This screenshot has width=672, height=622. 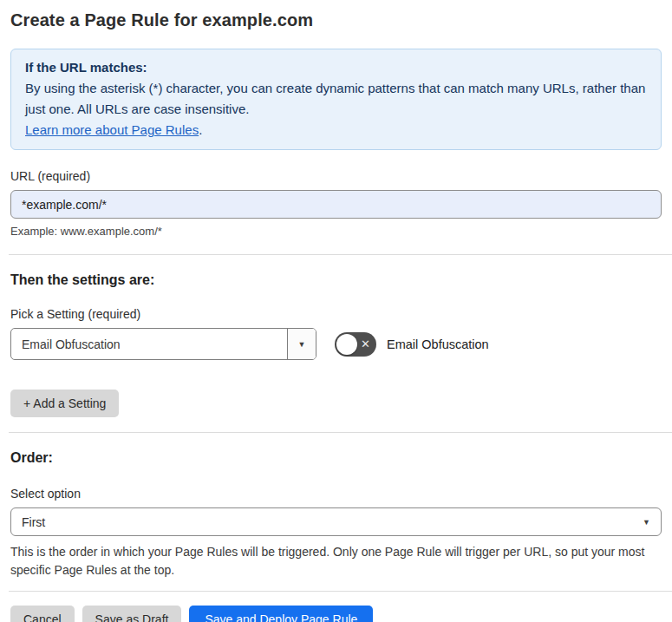 I want to click on footer-actions: Cancel Save as Draft Save and Deploy Pag…, so click(x=336, y=614).